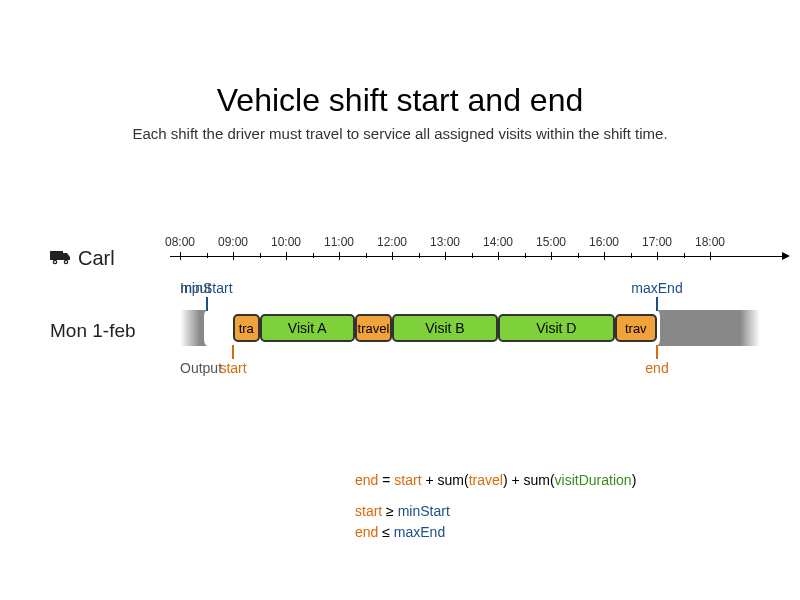  What do you see at coordinates (61, 259) in the screenshot?
I see `truck-icon` at bounding box center [61, 259].